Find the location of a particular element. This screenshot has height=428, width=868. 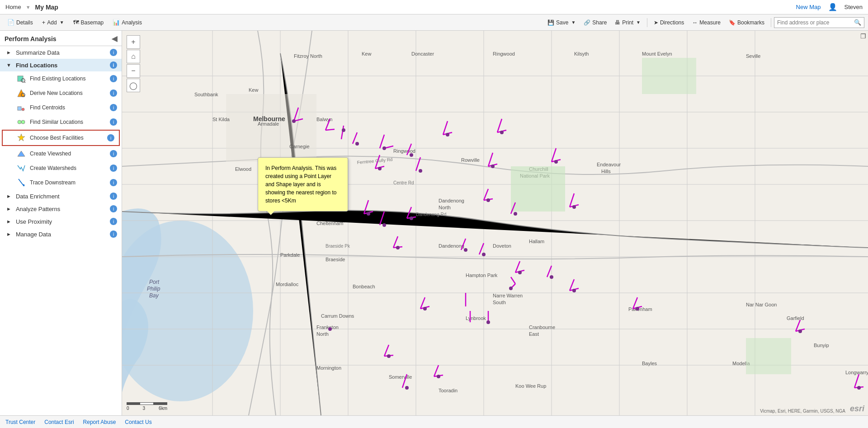

label-derive-new: Derive New Locations is located at coordinates (56, 93).